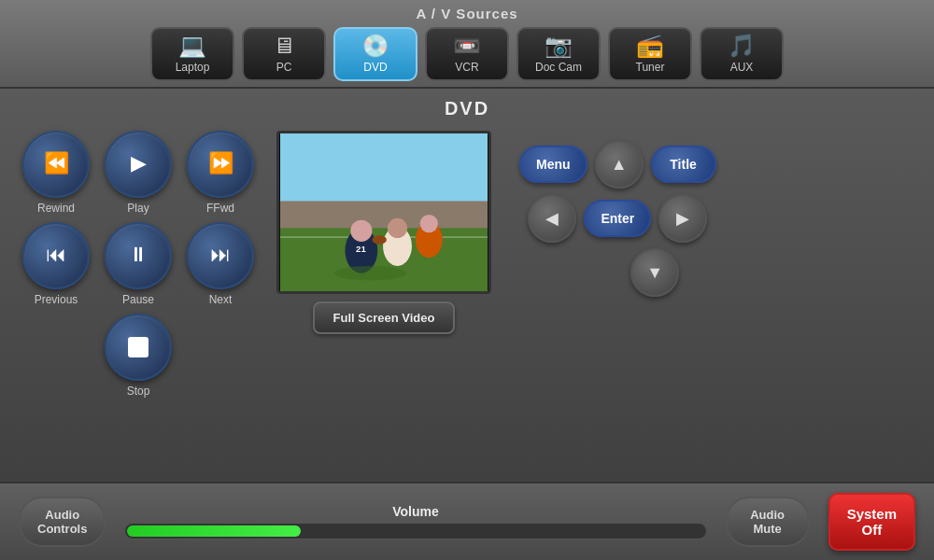  I want to click on right-controls: Menu ▲ Title ◀ Enter ▶, so click(618, 214).